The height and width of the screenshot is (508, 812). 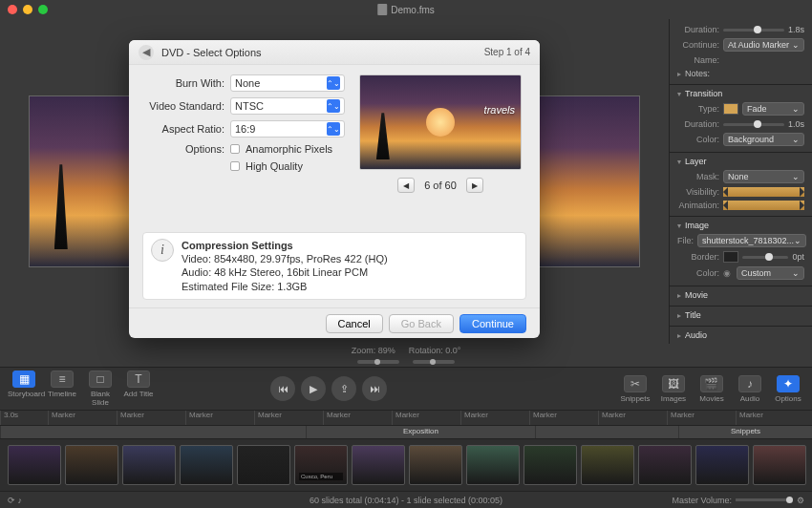 I want to click on highquality-checkbox, so click(x=235, y=166).